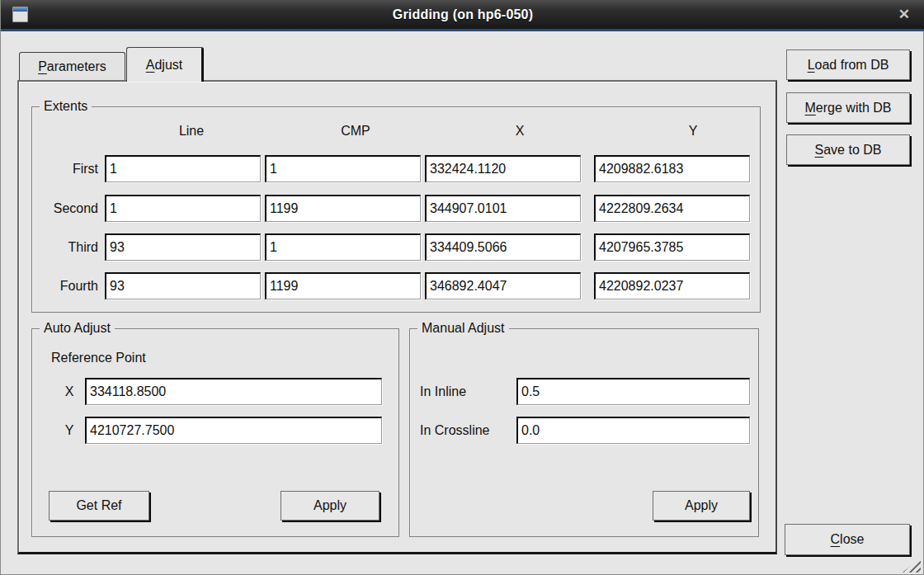 This screenshot has width=924, height=575. Describe the element at coordinates (393, 285) in the screenshot. I see `extents-row-fourth: Fourth` at that location.